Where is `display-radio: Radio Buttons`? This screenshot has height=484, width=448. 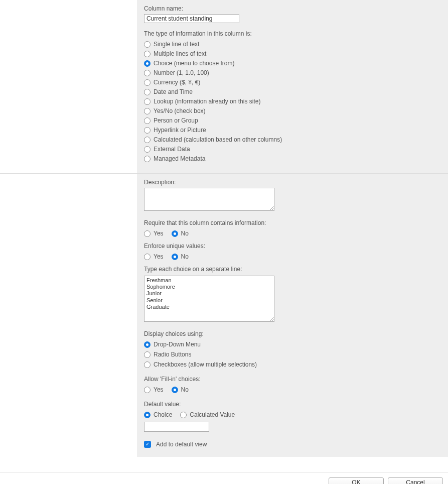 display-radio: Radio Buttons is located at coordinates (292, 354).